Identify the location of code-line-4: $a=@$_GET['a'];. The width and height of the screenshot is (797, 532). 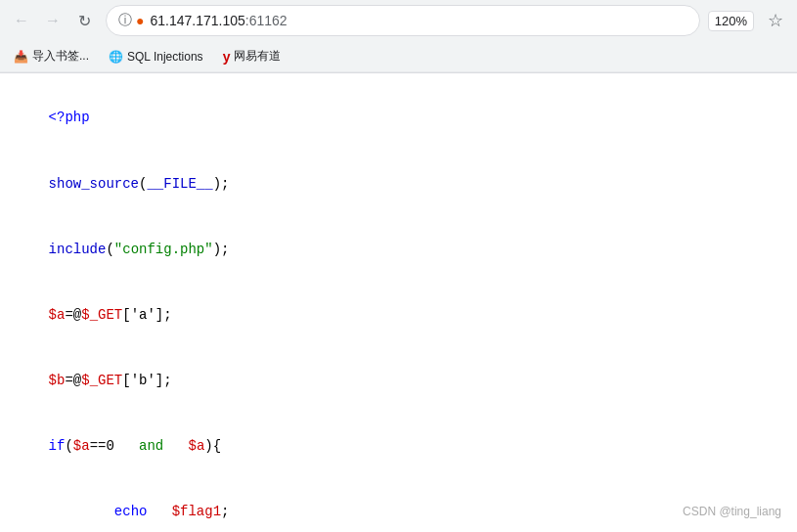
(399, 315).